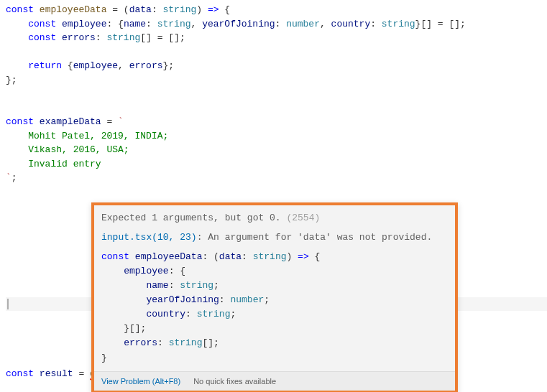  I want to click on error-message: Expected 1 arguments, but got 0. (2554), so click(275, 218).